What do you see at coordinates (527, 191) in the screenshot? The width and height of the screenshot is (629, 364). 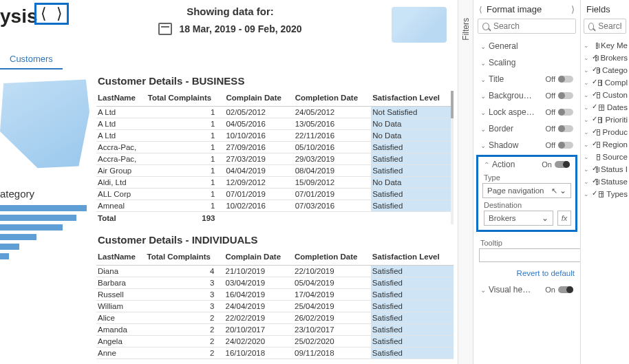 I see `action-type-dropdown: Page navigation ↖ ⌄` at bounding box center [527, 191].